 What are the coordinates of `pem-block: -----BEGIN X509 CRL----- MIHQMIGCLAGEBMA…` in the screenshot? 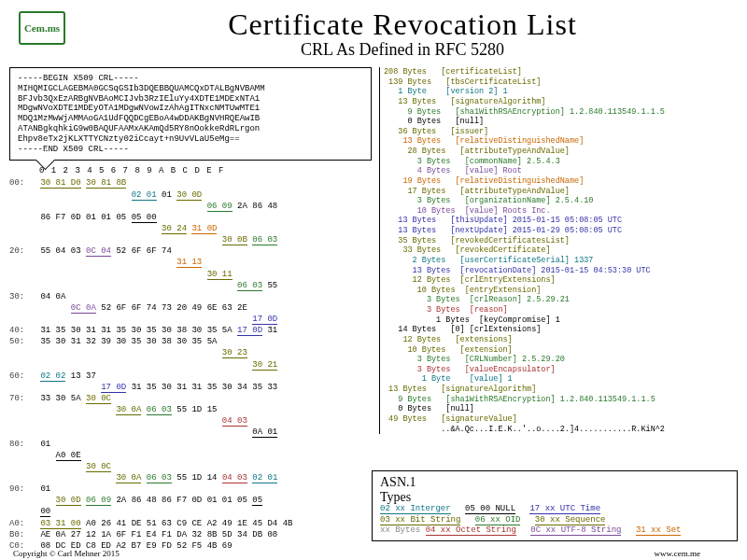 It's located at (190, 114).